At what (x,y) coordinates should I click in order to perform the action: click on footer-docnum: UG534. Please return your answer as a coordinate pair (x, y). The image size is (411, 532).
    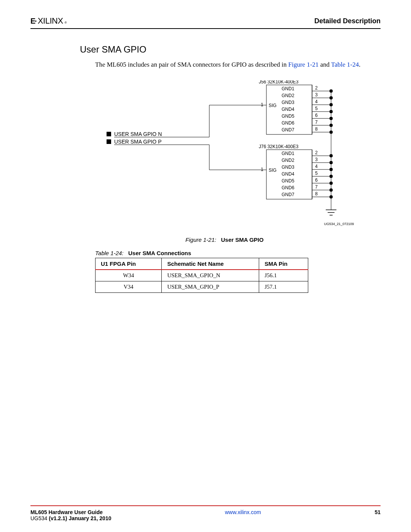
    Looking at the image, I should click on (40, 518).